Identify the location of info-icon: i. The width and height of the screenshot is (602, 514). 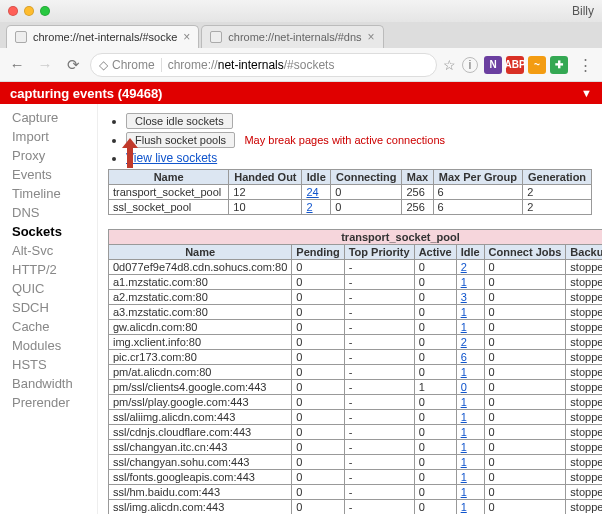
(470, 65).